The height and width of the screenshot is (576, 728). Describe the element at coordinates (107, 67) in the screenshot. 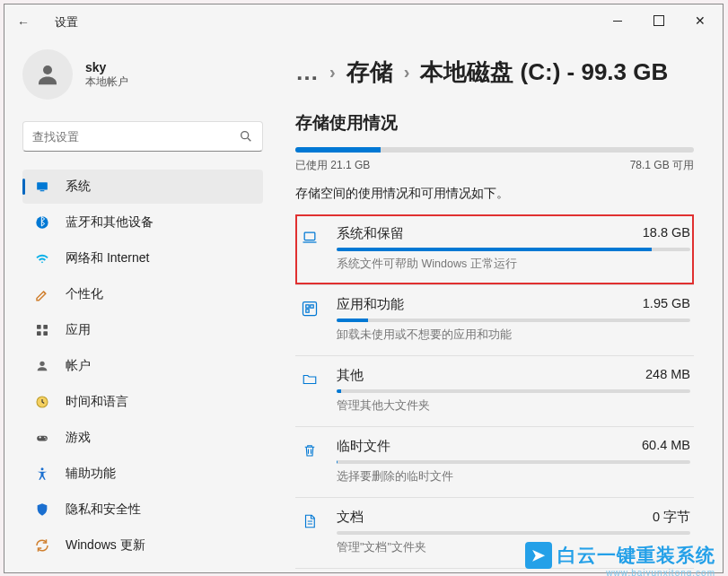

I see `user-name: sky` at that location.